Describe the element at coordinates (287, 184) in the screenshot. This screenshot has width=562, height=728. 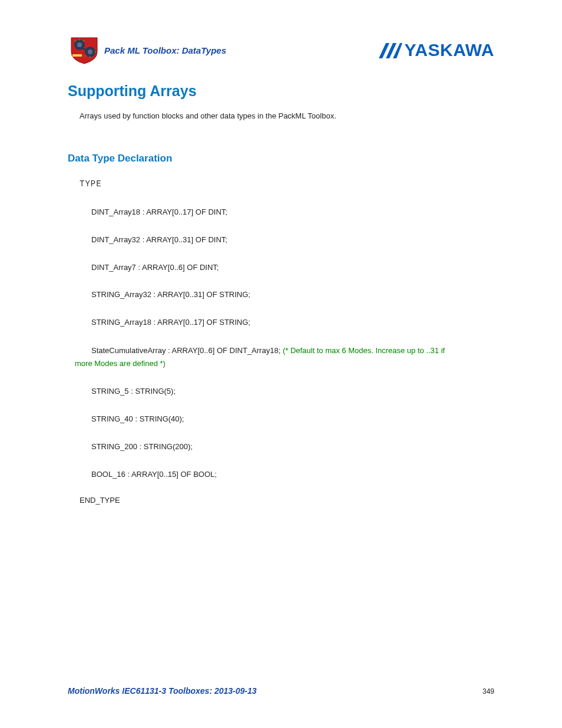
I see `type-keyword: TYPE` at that location.